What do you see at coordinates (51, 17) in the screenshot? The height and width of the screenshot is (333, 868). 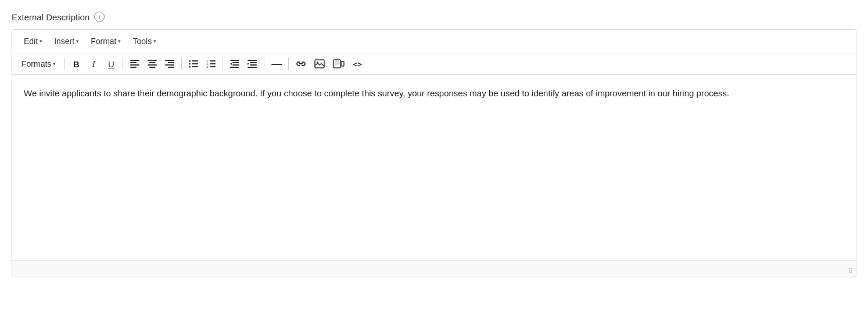 I see `label-text: External Description` at bounding box center [51, 17].